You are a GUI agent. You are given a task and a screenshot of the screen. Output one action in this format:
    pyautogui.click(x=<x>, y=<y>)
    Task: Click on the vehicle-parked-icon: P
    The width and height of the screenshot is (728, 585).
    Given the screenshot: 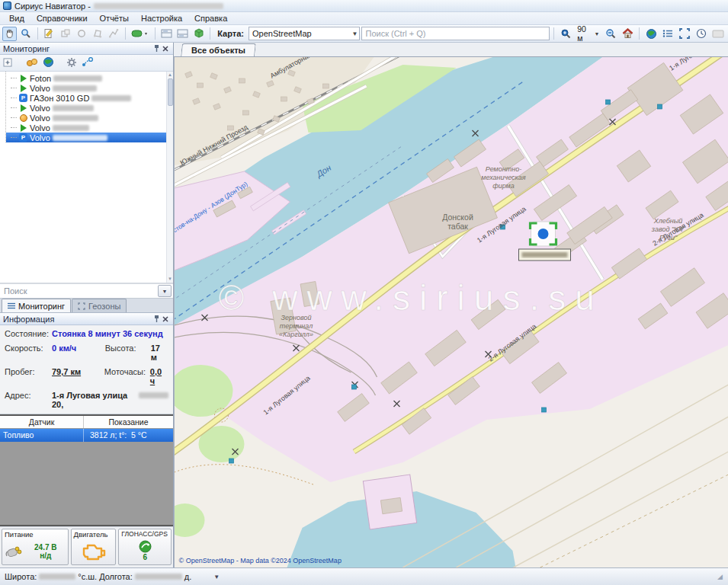 What is the action you would take?
    pyautogui.click(x=23, y=98)
    